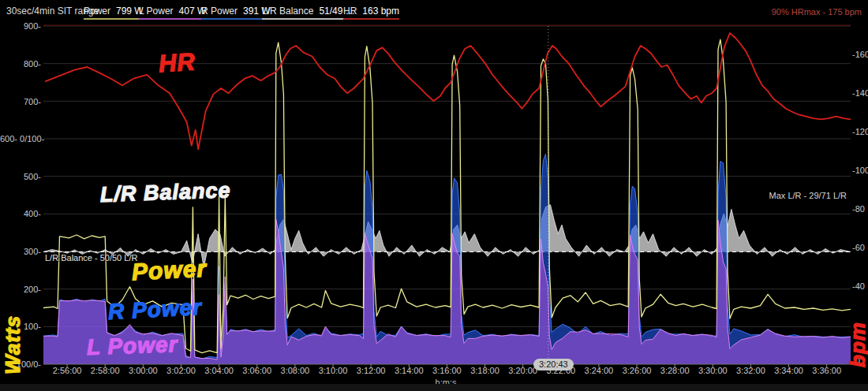 The width and height of the screenshot is (868, 391). Describe the element at coordinates (857, 339) in the screenshot. I see `annotation-bpm-axis: bpm` at that location.